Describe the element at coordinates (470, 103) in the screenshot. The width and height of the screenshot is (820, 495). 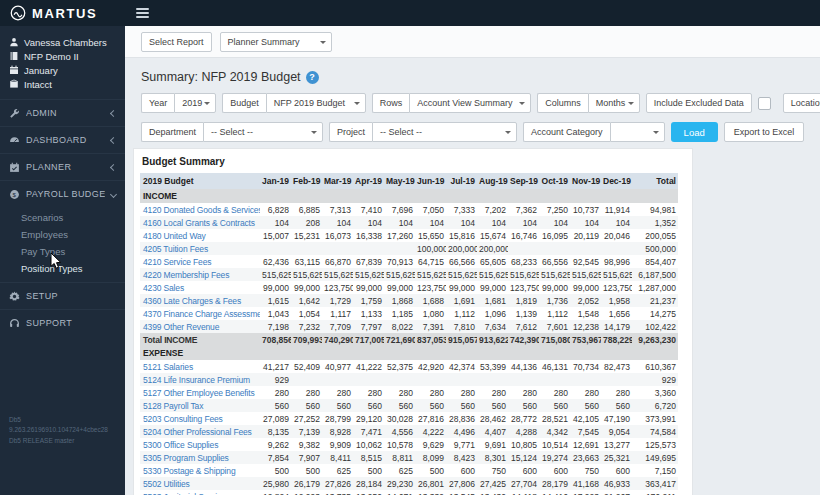
I see `rows-select: Account View Summary` at that location.